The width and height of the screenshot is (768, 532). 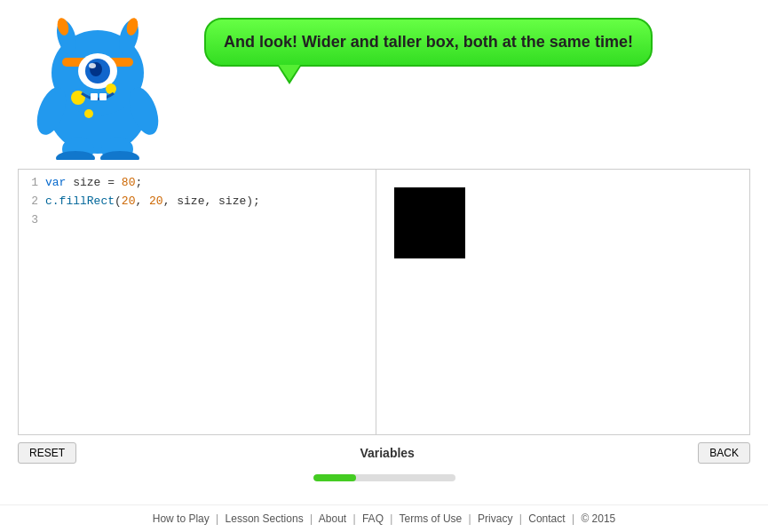 I want to click on footer-sep-5: |, so click(x=471, y=519).